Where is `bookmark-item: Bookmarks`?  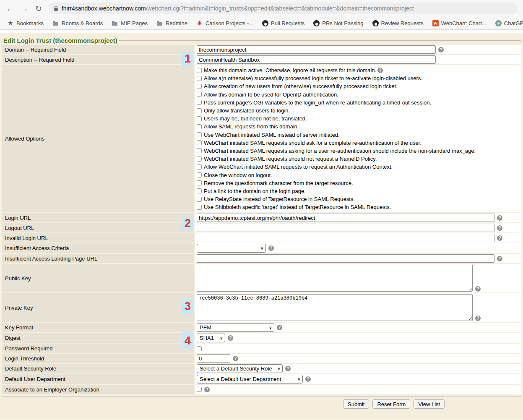 bookmark-item: Bookmarks is located at coordinates (25, 23).